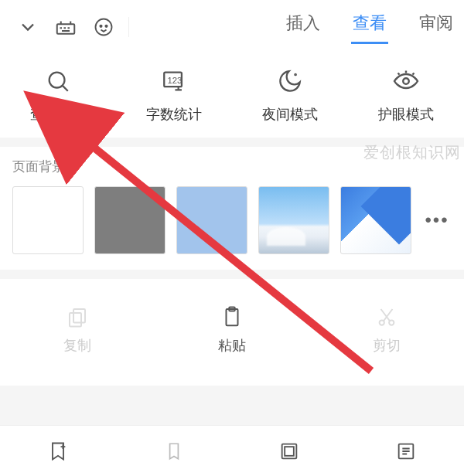 The image size is (464, 476). Describe the element at coordinates (58, 95) in the screenshot. I see `find-replace-button: 查找替换` at that location.